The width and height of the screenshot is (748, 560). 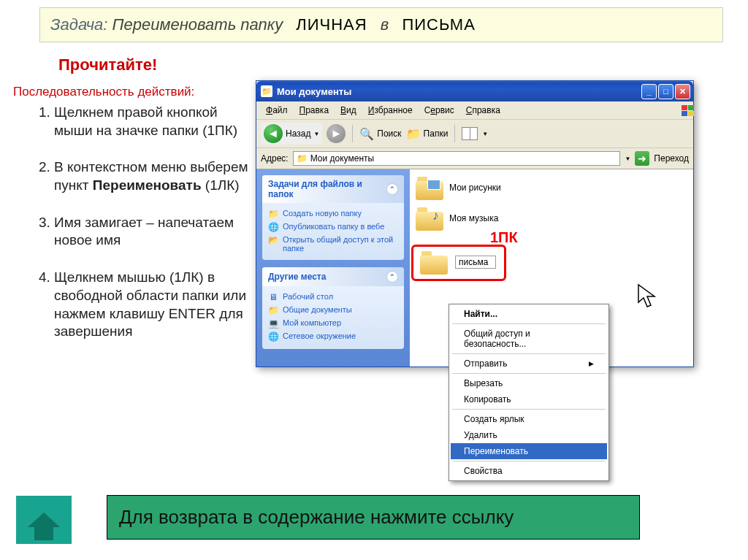 What do you see at coordinates (649, 92) in the screenshot?
I see `minimize-button: _` at bounding box center [649, 92].